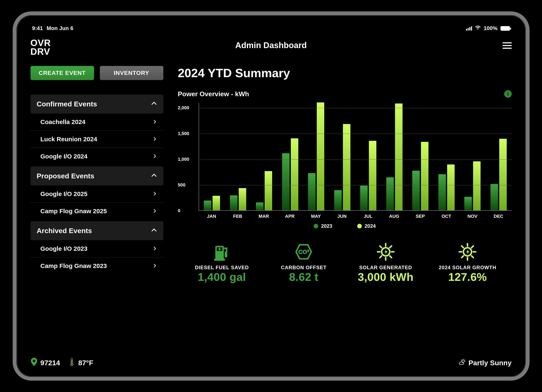 This screenshot has height=392, width=542. What do you see at coordinates (64, 249) in the screenshot?
I see `event-label: Google I/O 2023` at bounding box center [64, 249].